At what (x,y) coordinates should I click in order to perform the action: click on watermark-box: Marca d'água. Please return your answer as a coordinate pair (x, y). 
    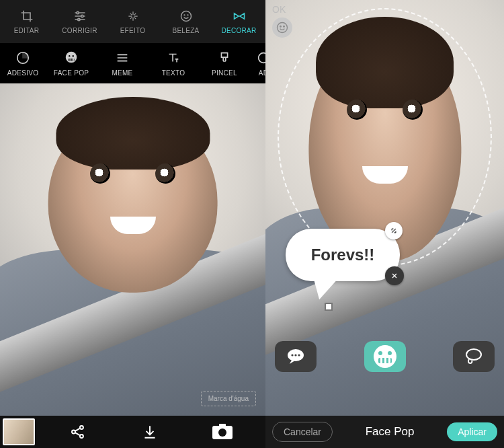
    Looking at the image, I should click on (228, 398).